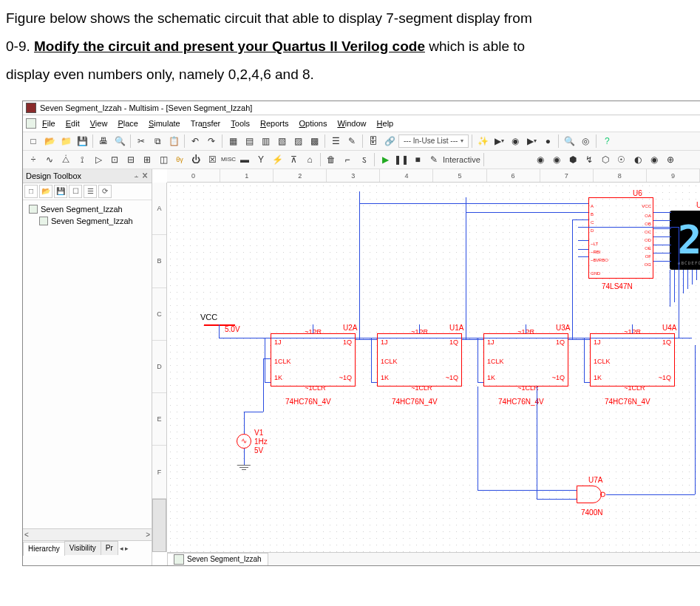 This screenshot has height=606, width=700. What do you see at coordinates (386, 123) in the screenshot?
I see `menu-help: Help` at bounding box center [386, 123].